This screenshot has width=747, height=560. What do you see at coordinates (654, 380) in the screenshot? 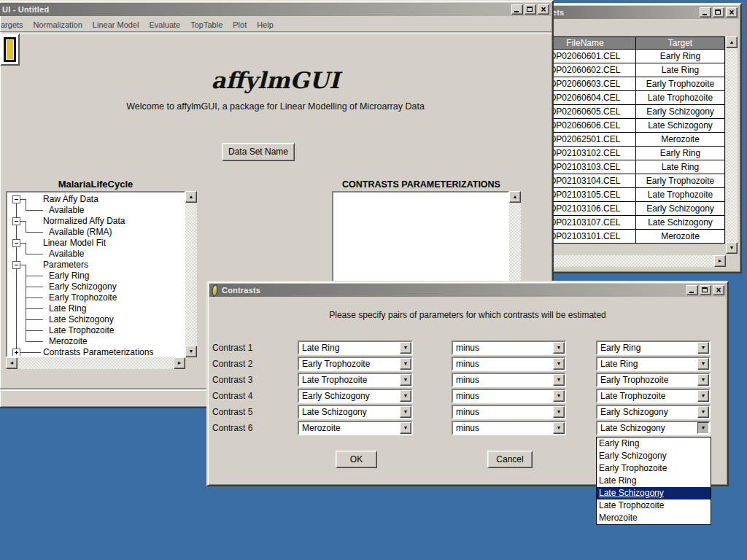
I see `contrast-3-right-combobox: Early Trophozoite▼` at bounding box center [654, 380].